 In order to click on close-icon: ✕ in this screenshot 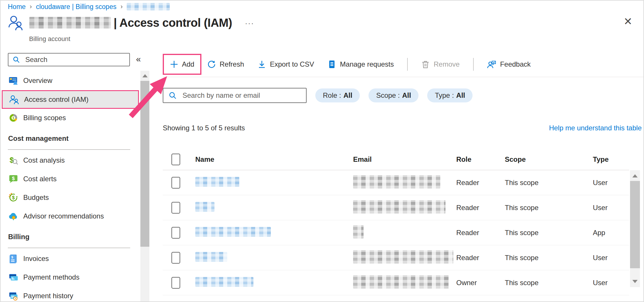, I will do `click(628, 22)`.